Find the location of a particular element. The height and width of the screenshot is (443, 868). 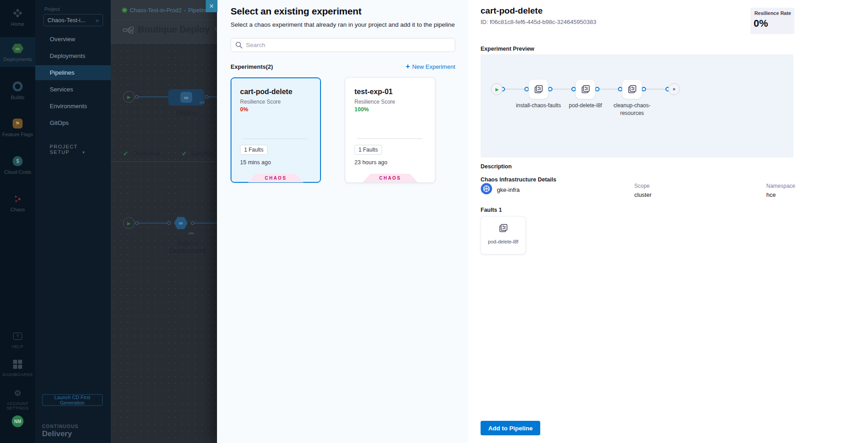

project-setup-toggle: PROJECT SETUP▾ is located at coordinates (80, 149).